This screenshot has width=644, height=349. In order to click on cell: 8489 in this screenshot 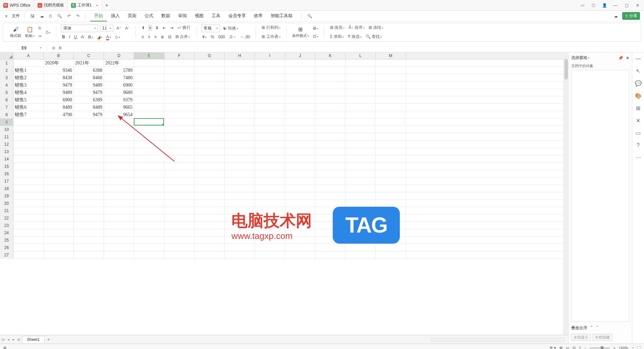, I will do `click(89, 107)`.